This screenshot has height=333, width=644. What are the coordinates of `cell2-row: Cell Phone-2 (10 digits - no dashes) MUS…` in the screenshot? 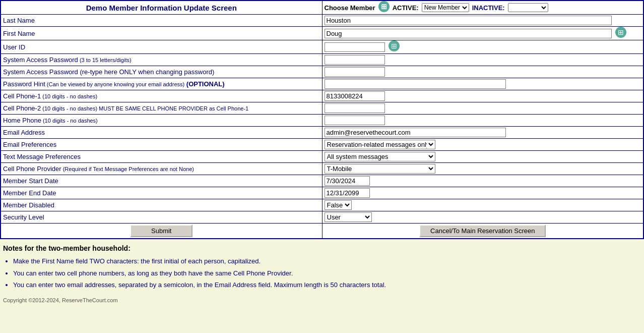 It's located at (322, 108).